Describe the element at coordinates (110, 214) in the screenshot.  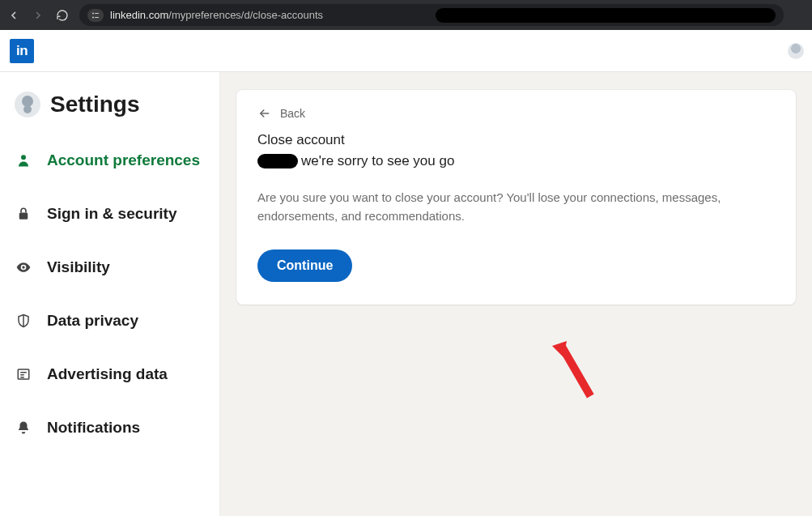
I see `sidebar-item-sign-in-security: Sign in & security` at that location.